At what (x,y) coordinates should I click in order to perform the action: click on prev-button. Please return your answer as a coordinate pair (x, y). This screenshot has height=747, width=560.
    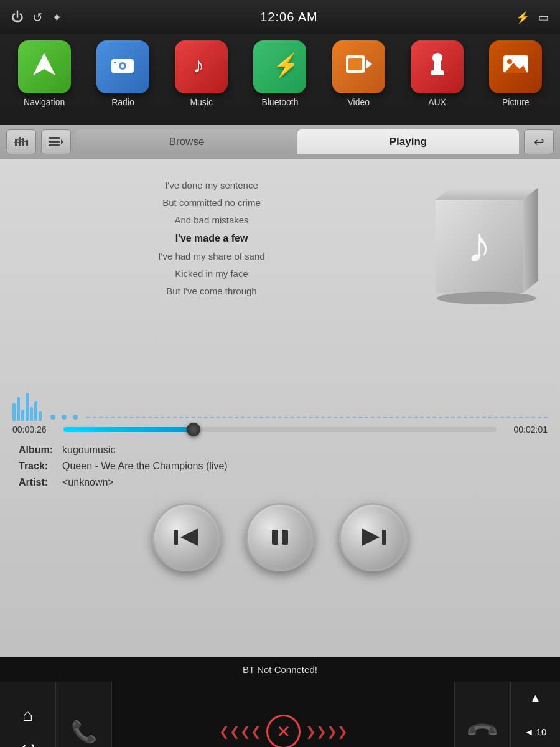
    Looking at the image, I should click on (187, 537).